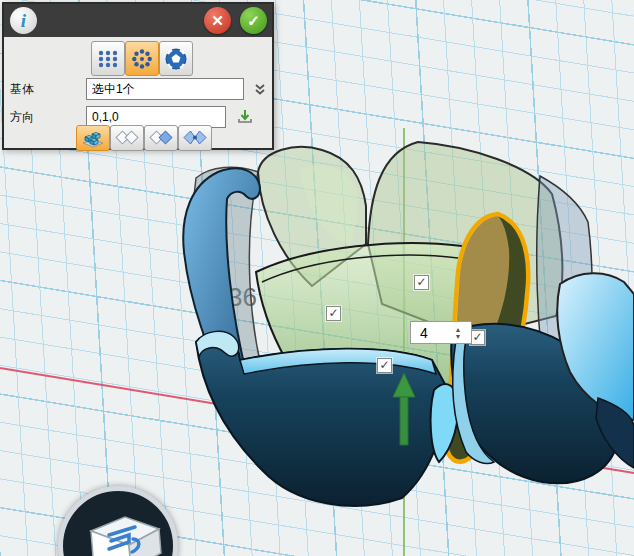  I want to click on circular-pattern-icon, so click(142, 59).